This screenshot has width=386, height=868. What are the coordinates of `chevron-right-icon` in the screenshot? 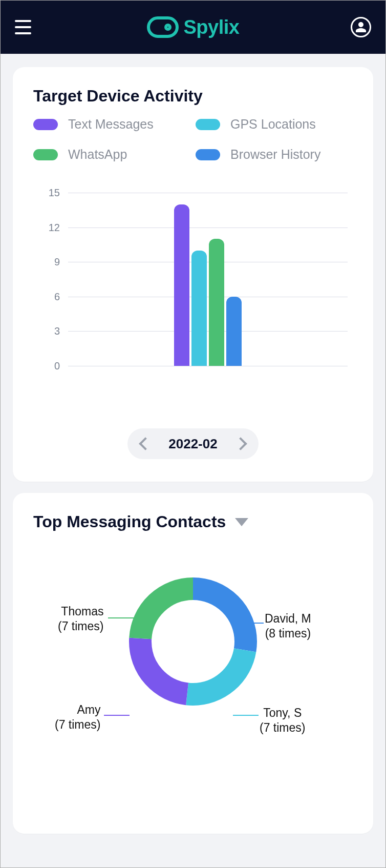 It's located at (241, 444).